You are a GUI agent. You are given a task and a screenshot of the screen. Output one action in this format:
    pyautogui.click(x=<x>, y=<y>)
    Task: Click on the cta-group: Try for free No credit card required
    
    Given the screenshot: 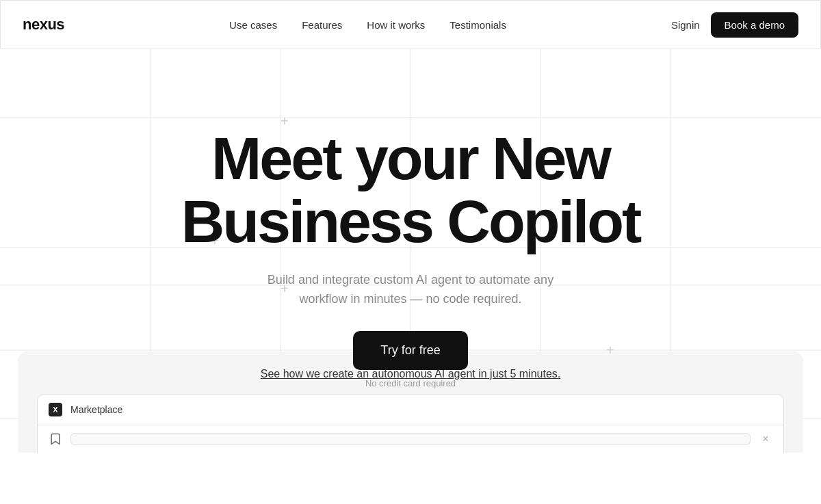 What is the action you would take?
    pyautogui.click(x=410, y=360)
    